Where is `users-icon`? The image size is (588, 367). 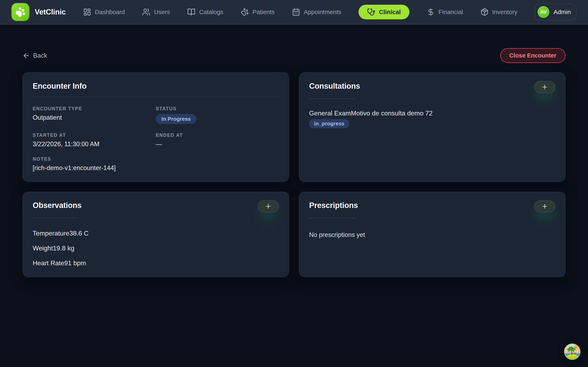
users-icon is located at coordinates (146, 12).